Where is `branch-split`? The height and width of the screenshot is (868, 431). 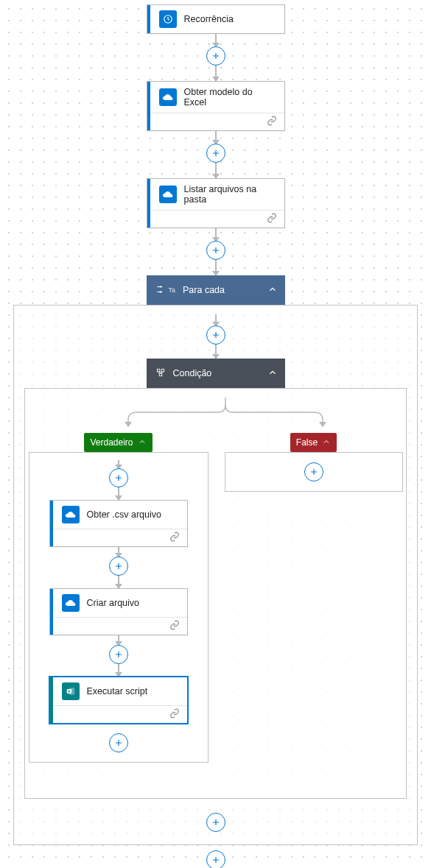
branch-split is located at coordinates (225, 415).